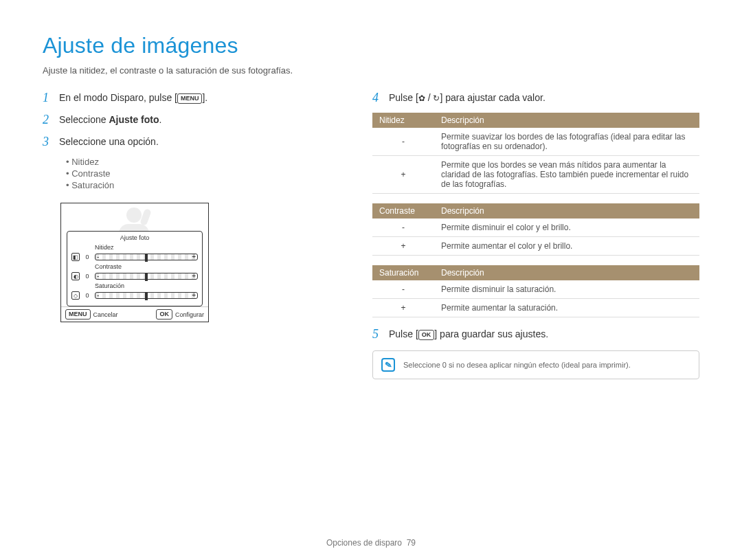  Describe the element at coordinates (536, 153) in the screenshot. I see `table-nitidez: NitidezDescripción -Permite suavizar los…` at that location.